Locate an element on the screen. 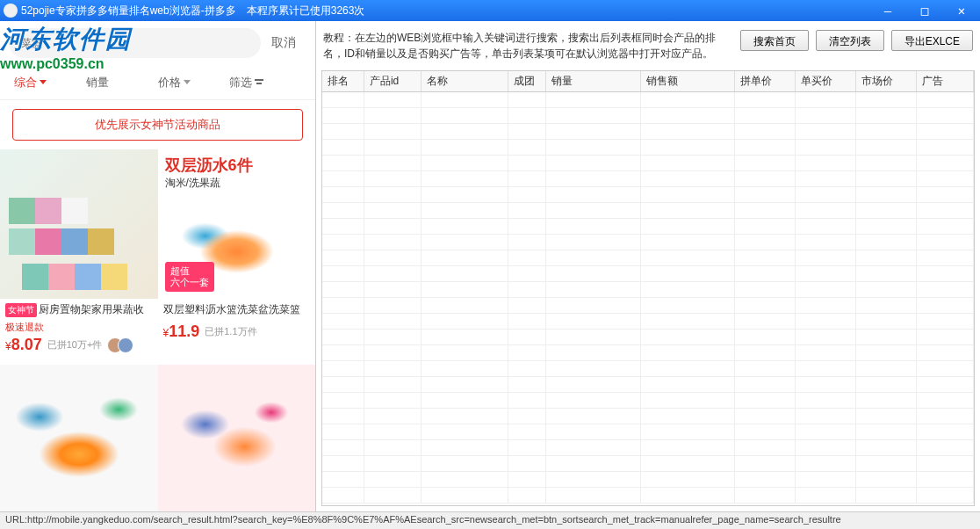 The height and width of the screenshot is (529, 980). festival-badge: 女神节 is located at coordinates (21, 310).